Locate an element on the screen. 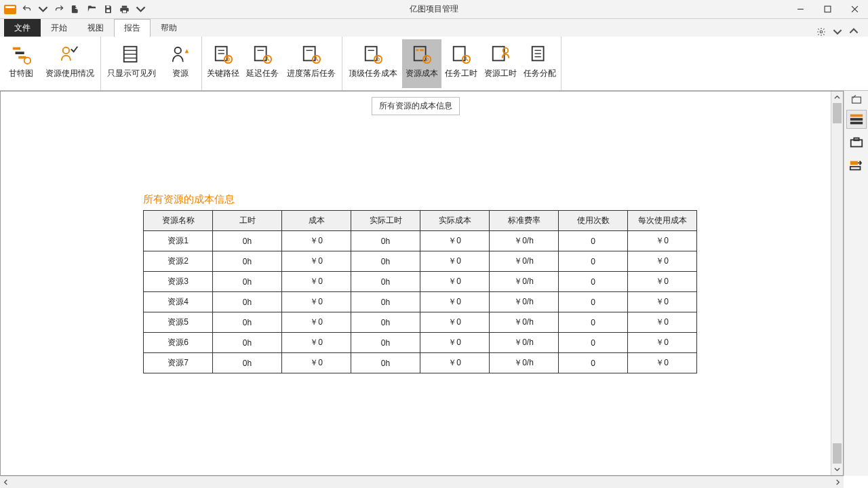 The height and width of the screenshot is (488, 868). redo-button is located at coordinates (59, 9).